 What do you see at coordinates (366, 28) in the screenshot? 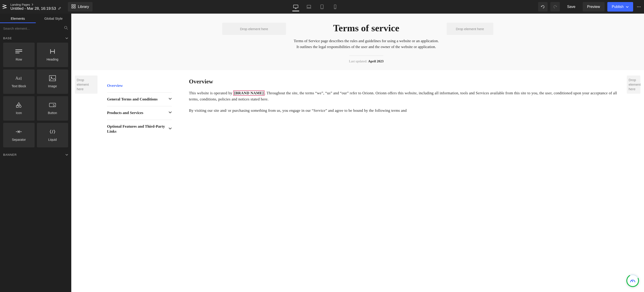
I see `hero-title: Terms of service` at bounding box center [366, 28].